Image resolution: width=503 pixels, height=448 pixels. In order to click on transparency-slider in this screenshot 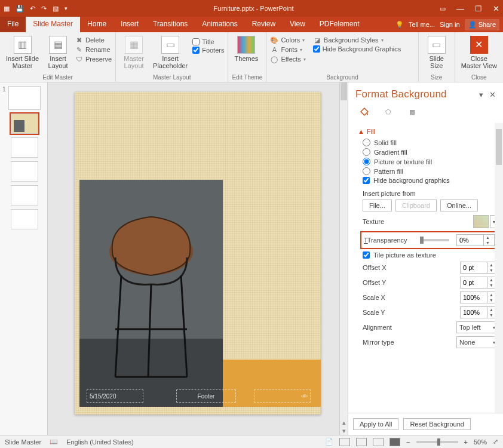, I will do `click(435, 240)`.